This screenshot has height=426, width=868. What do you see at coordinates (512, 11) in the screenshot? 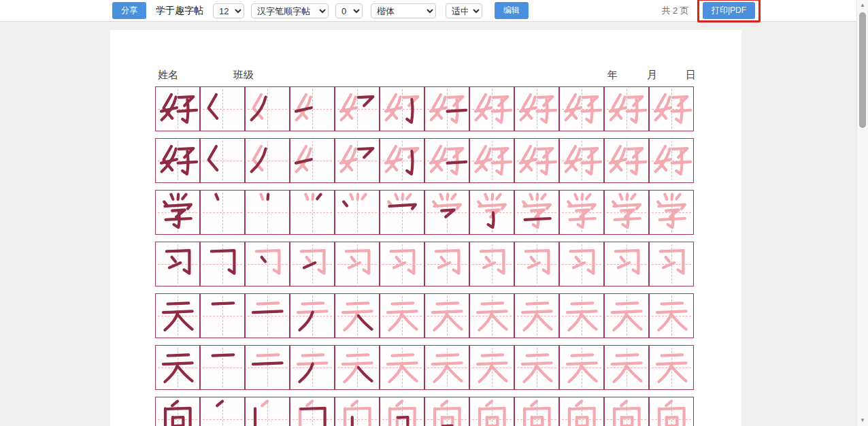
I see `edit-button: 编辑` at bounding box center [512, 11].